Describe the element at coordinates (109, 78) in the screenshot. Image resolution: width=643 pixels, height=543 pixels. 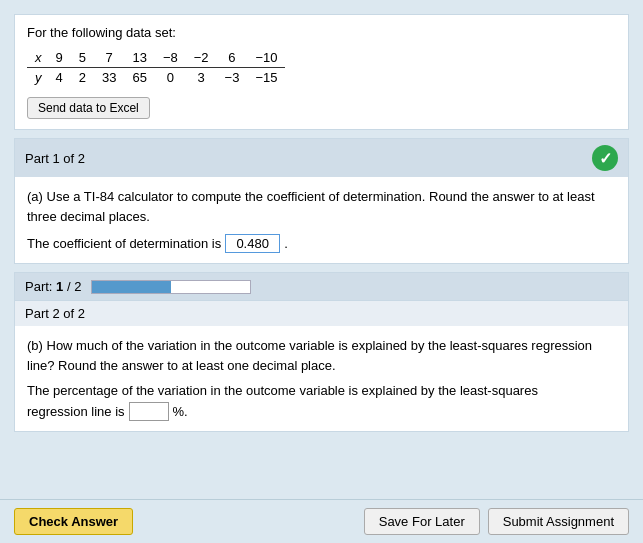
I see `y-val-3: 33` at that location.